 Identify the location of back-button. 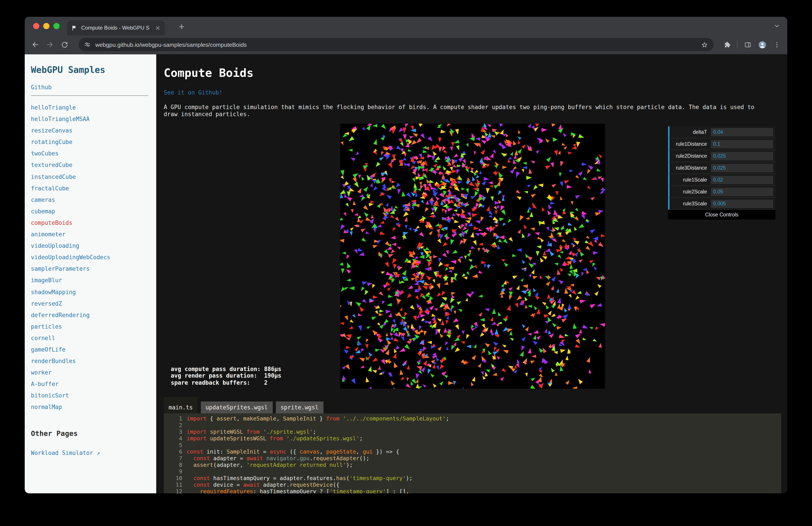
(35, 44).